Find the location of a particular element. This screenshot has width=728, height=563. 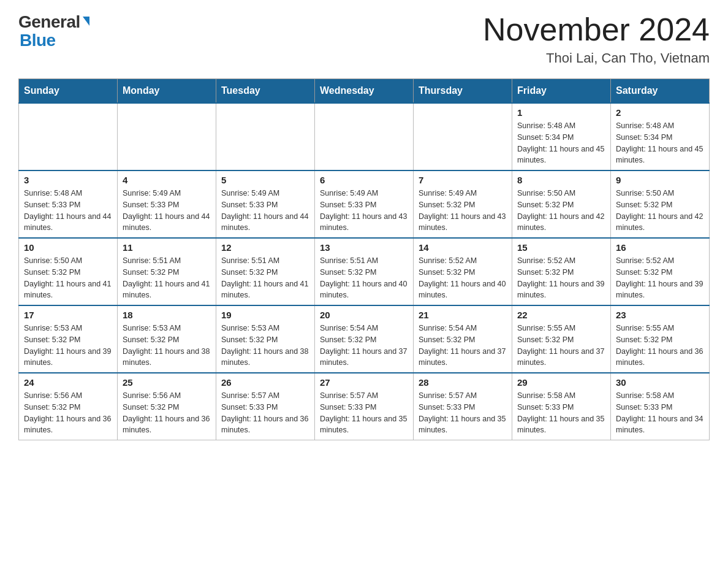

title-block: November 2024 Thoi Lai, Can Tho, Vietnam is located at coordinates (596, 39).